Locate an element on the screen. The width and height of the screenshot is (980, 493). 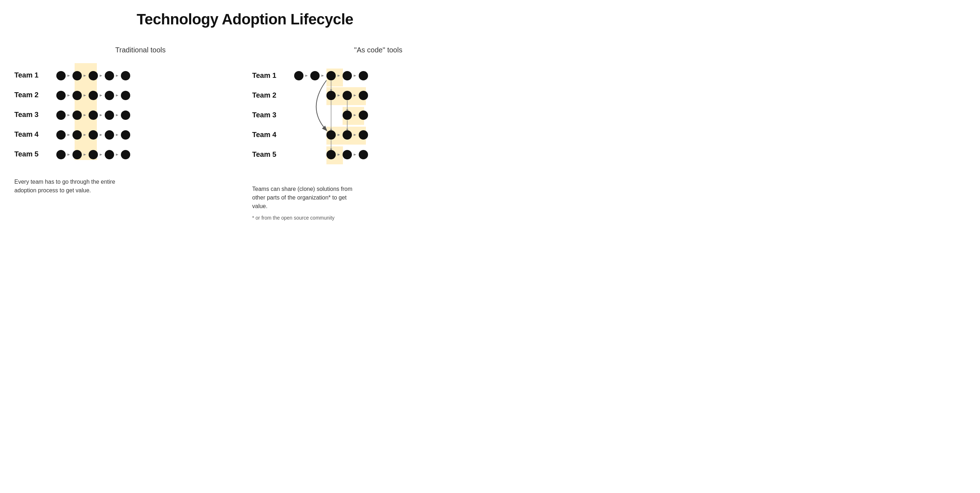
traditional-subtitle: Traditional tools is located at coordinates (140, 50).